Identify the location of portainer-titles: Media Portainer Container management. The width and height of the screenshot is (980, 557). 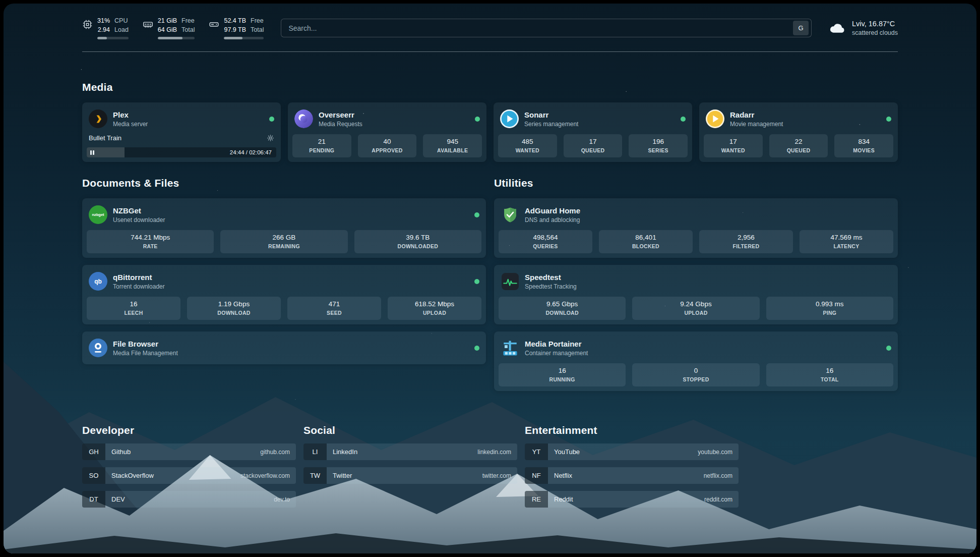
(557, 348).